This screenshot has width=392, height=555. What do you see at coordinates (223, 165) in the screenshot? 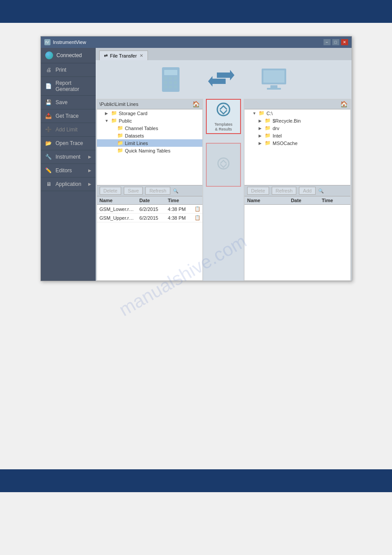
I see `ghost-arrows-icon` at bounding box center [223, 165].